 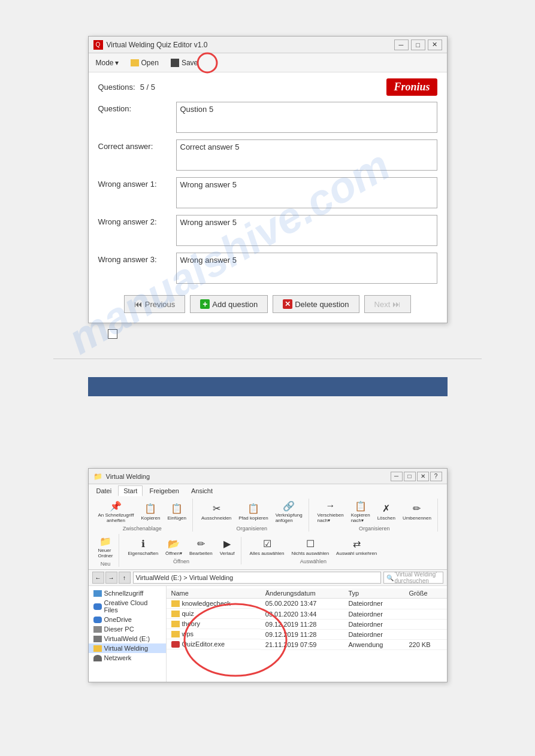 I want to click on wrong3-textarea: Wrong answer 5, so click(x=307, y=268).